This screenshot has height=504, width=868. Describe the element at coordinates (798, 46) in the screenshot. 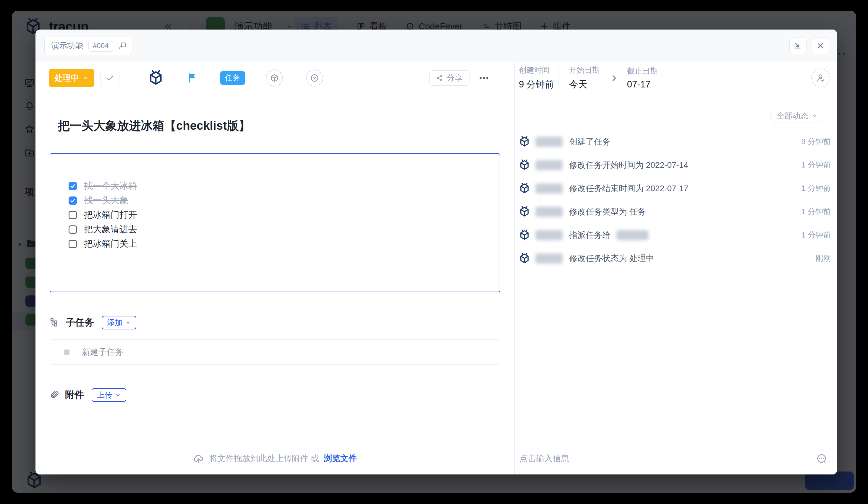

I see `export-button` at that location.